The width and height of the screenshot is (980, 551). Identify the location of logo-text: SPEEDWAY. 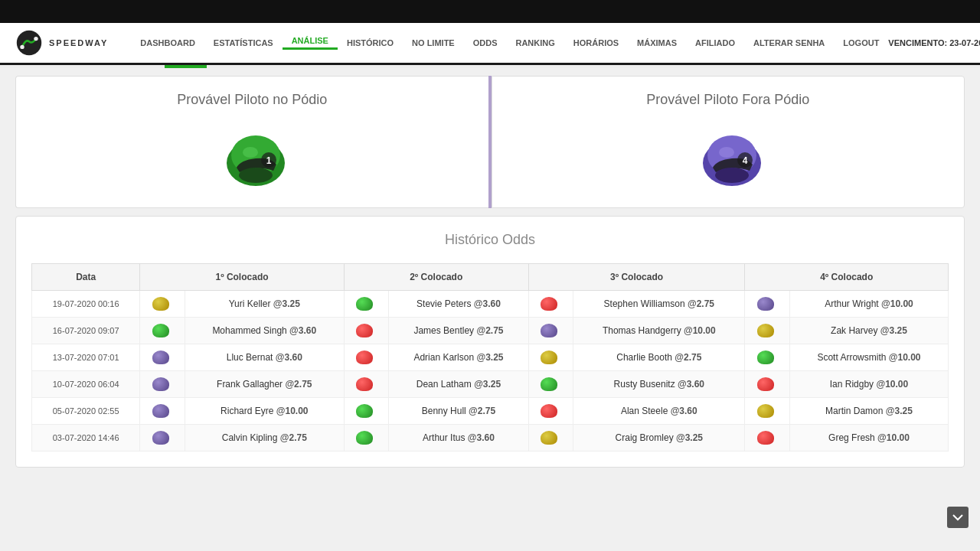
(78, 43).